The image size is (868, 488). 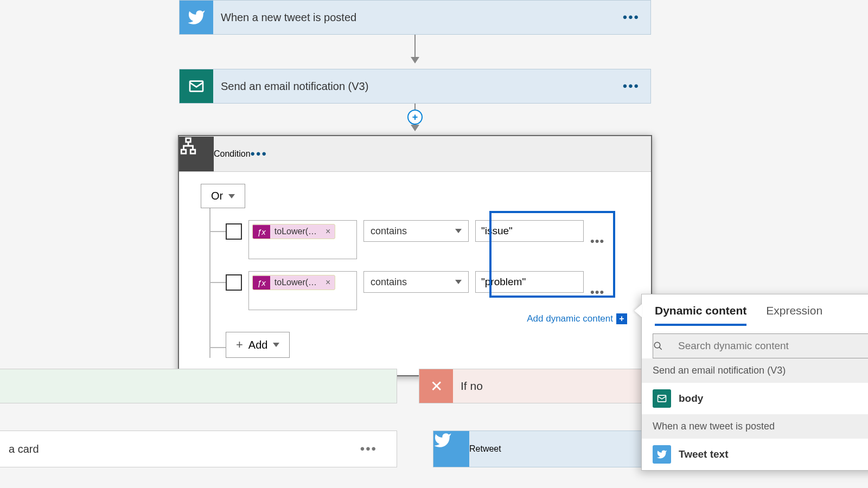 I want to click on add-row: + Add, so click(x=427, y=341).